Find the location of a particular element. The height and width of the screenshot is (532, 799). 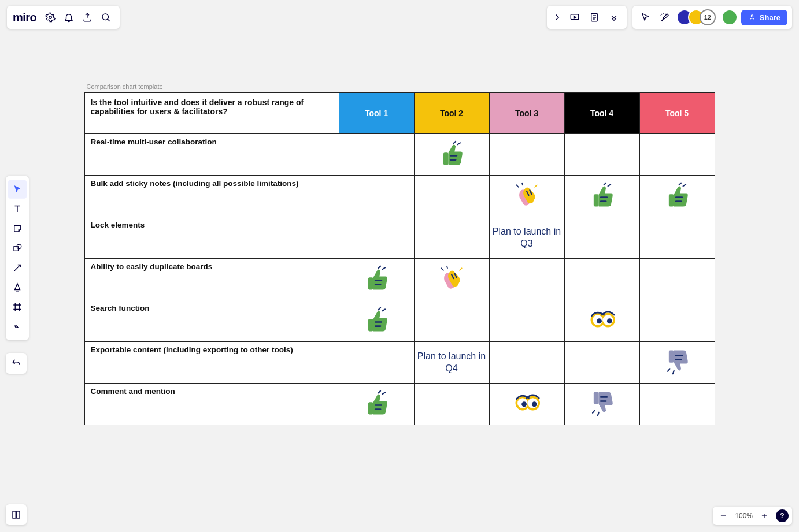

table-row: Comment and mention is located at coordinates (399, 404).